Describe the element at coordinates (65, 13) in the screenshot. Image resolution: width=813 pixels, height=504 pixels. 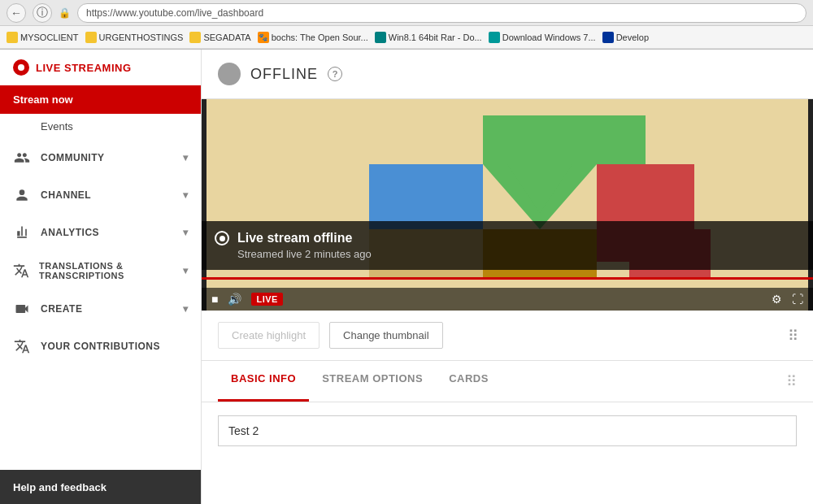
I see `lock-icon: 🔒` at that location.